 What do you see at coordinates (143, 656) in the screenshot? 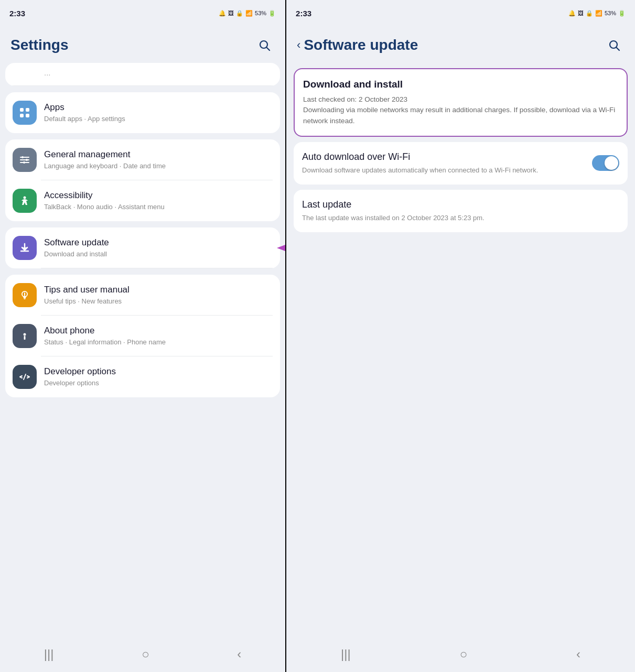
I see `left-bottom-nav: ||| ○ ‹` at bounding box center [143, 656].